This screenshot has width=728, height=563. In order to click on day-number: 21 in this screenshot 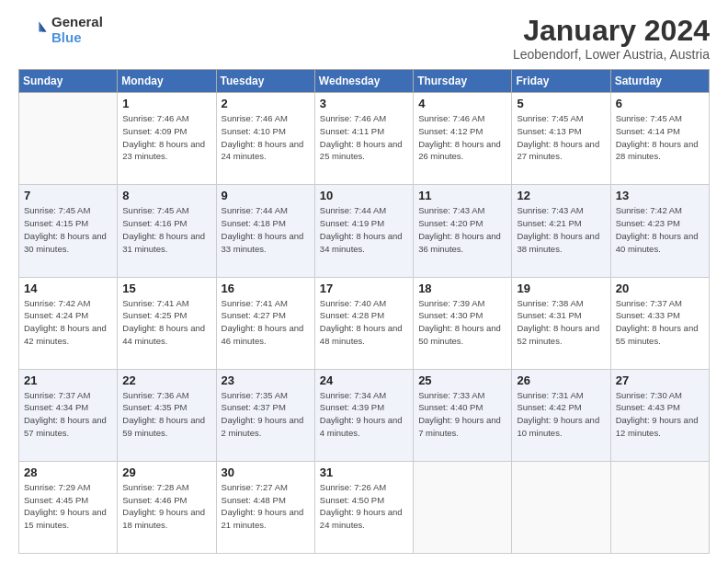, I will do `click(68, 381)`.